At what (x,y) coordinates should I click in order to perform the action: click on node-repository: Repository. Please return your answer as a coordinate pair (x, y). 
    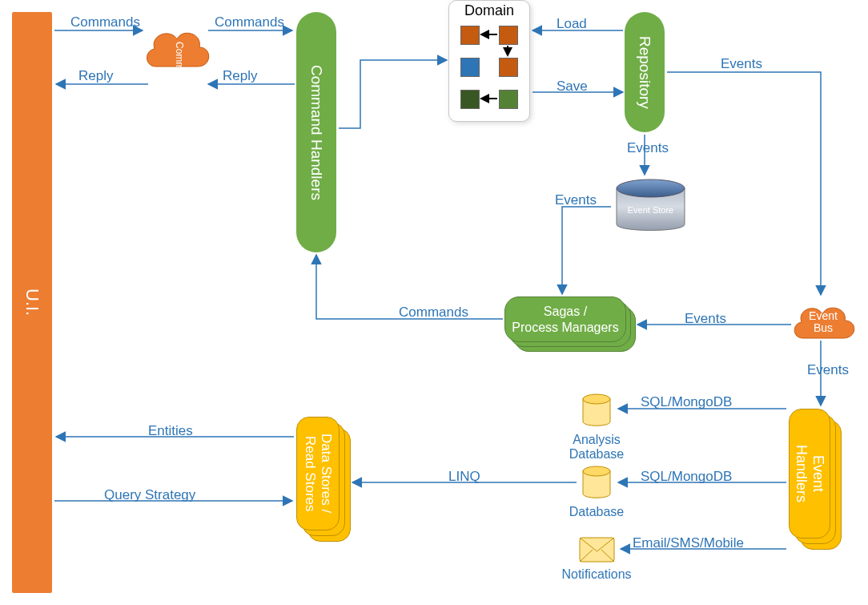
    Looking at the image, I should click on (645, 72).